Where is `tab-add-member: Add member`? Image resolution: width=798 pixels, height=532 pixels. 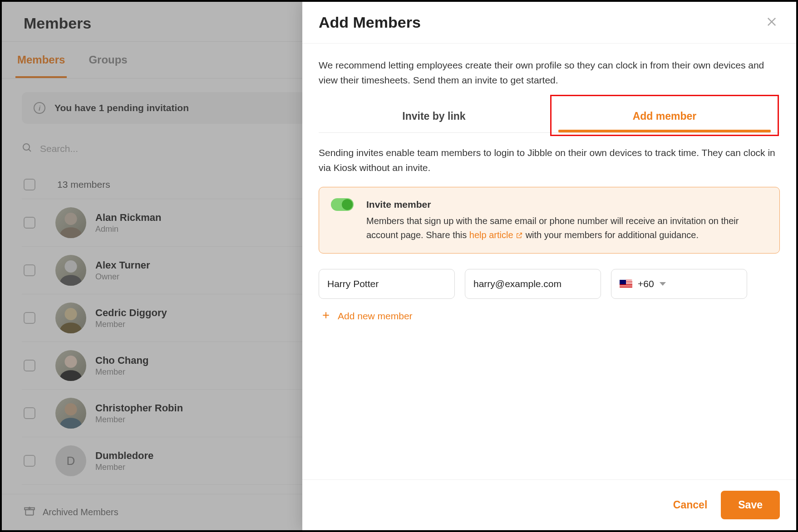
tab-add-member: Add member is located at coordinates (665, 116).